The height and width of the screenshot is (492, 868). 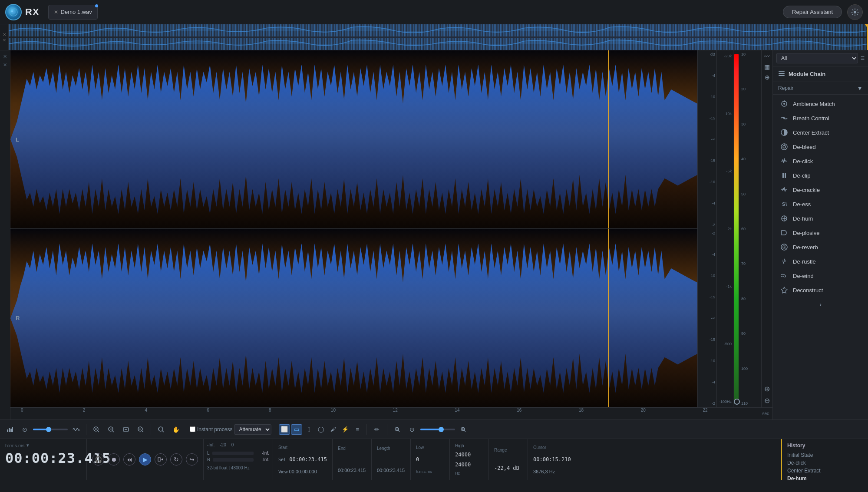 What do you see at coordinates (25, 429) in the screenshot?
I see `record-btn: ⊙` at bounding box center [25, 429].